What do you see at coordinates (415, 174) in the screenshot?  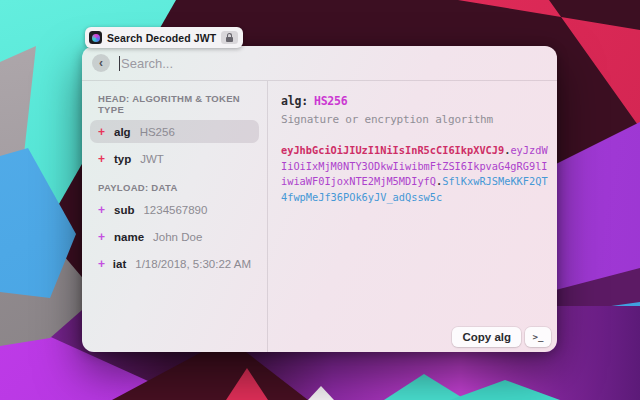 I see `jwt-token: eyJhbGciOiJIUzI1NiIsInR5cCI6IkpXVCJ9.eyJ…` at bounding box center [415, 174].